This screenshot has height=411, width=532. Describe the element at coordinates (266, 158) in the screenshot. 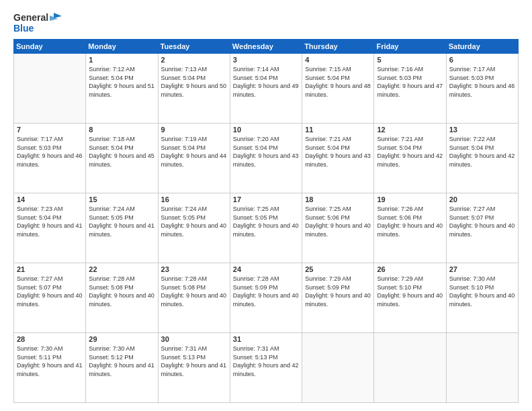

I see `calendar-cell: 10 Sunrise: 7:20 AM Sunset: 5:04 PM Dayl…` at that location.